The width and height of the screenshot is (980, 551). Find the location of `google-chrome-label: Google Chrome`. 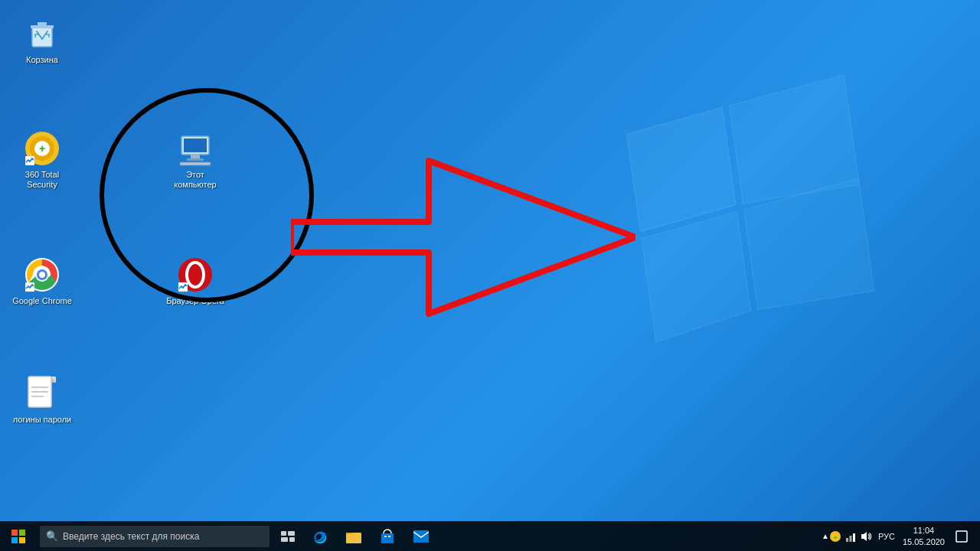

google-chrome-label: Google Chrome is located at coordinates (42, 302).